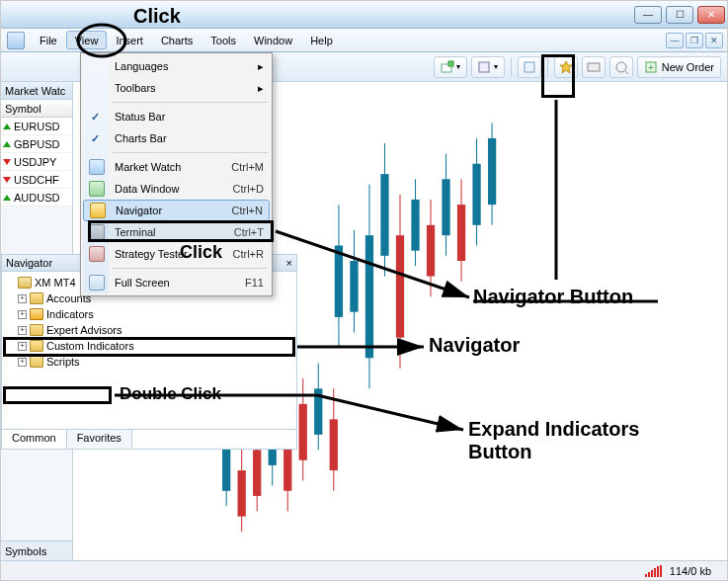 The image size is (728, 581). I want to click on menu-item-languages: Languages▸, so click(176, 66).